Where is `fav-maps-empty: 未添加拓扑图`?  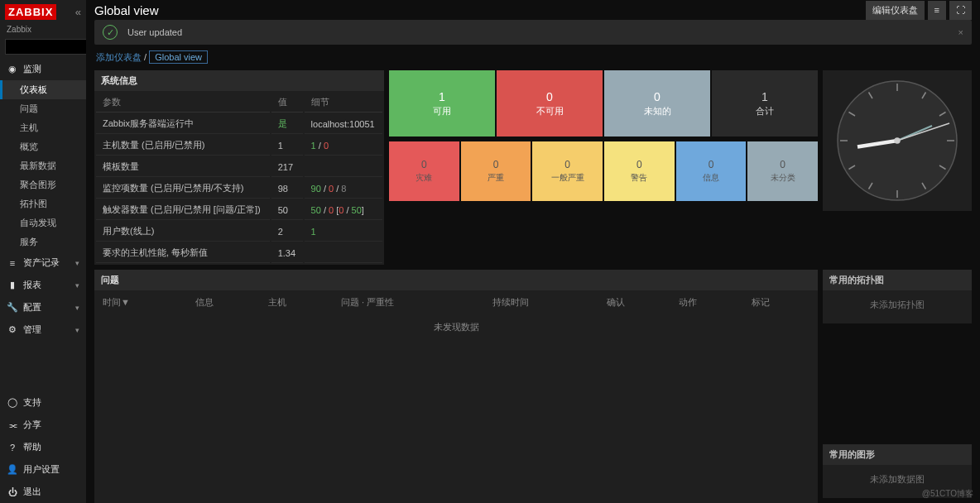
fav-maps-empty: 未添加拓扑图 is located at coordinates (897, 307).